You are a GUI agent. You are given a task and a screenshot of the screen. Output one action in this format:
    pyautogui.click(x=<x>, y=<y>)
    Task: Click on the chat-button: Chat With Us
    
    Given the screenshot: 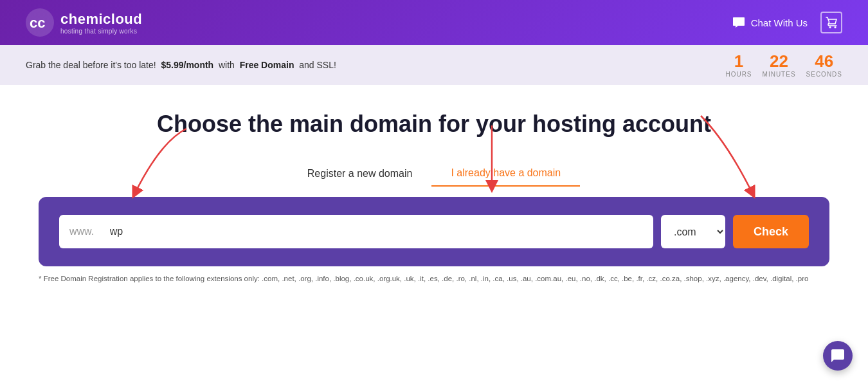 What is the action you would take?
    pyautogui.click(x=770, y=23)
    